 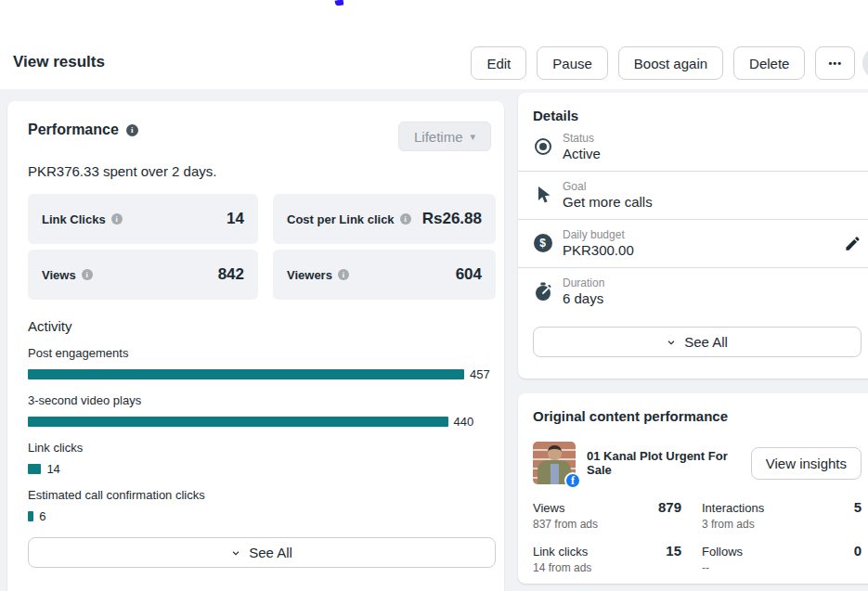 What do you see at coordinates (310, 275) in the screenshot?
I see `metric-label: Viewers` at bounding box center [310, 275].